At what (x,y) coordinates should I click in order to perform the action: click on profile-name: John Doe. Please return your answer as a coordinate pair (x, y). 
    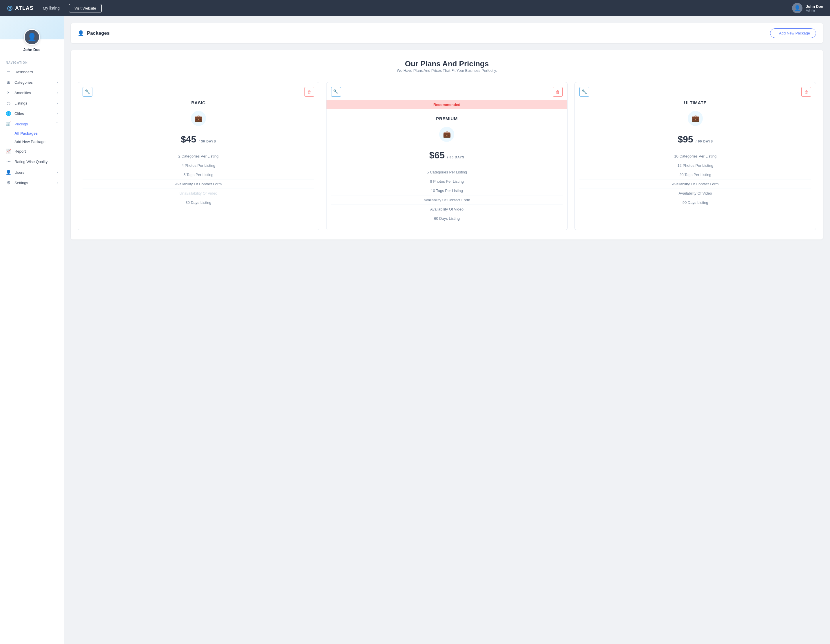
    Looking at the image, I should click on (32, 49).